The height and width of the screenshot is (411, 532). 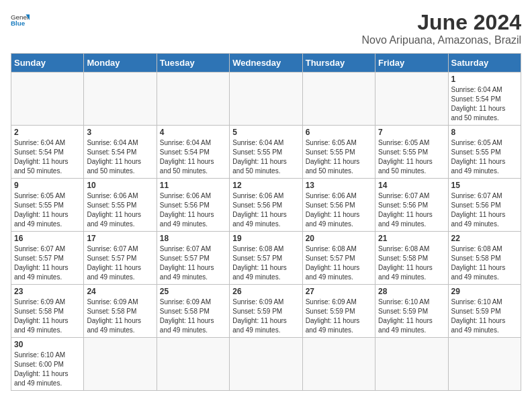 What do you see at coordinates (120, 205) in the screenshot?
I see `calendar-cell: 10Sunrise: 6:06 AM Sunset: 5:55 PM Dayli…` at bounding box center [120, 205].